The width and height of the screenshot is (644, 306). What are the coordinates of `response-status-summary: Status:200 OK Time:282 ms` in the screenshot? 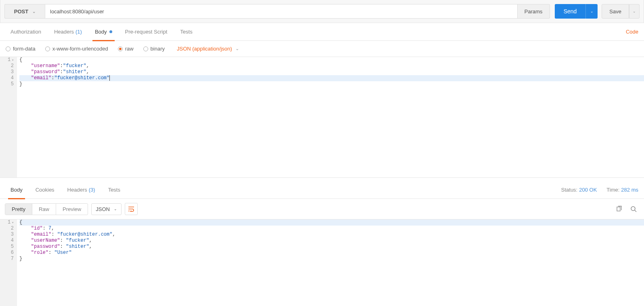 It's located at (600, 190).